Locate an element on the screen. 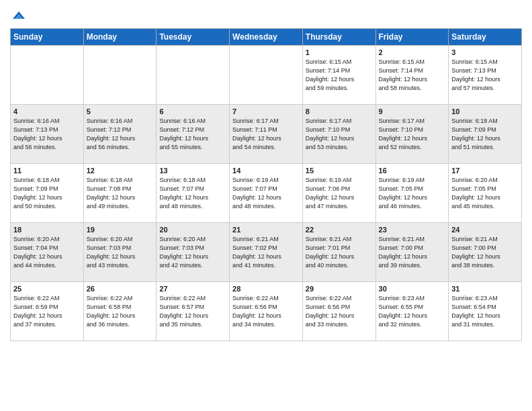 This screenshot has width=532, height=411. calendar-week-2: 4Sunrise: 6:16 AM Sunset: 7:13 PM Daylig… is located at coordinates (266, 134).